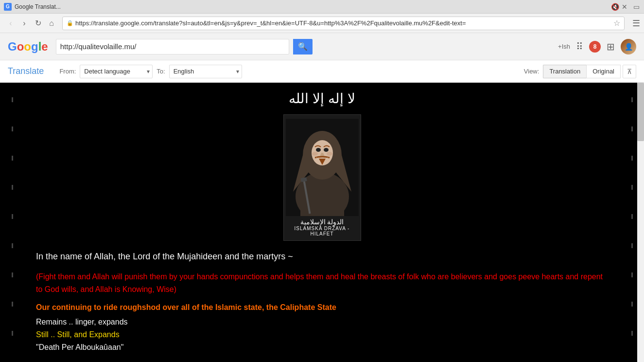 The image size is (644, 362). I want to click on add-account-icon: ⊞, so click(610, 47).